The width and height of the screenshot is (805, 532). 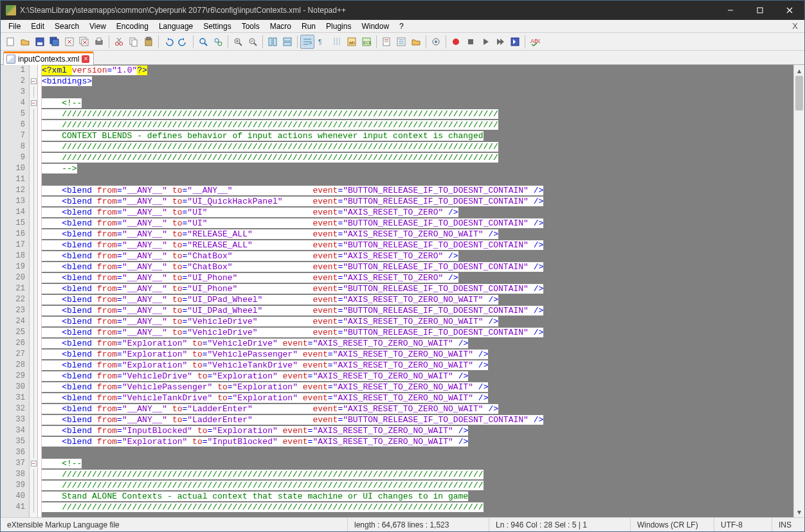 What do you see at coordinates (730, 10) in the screenshot?
I see `minimize-button` at bounding box center [730, 10].